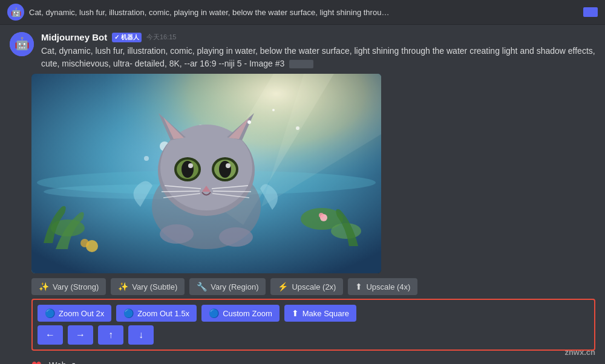 The height and width of the screenshot is (364, 605). Describe the element at coordinates (295, 313) in the screenshot. I see `make-square-icon: ⬆` at that location.